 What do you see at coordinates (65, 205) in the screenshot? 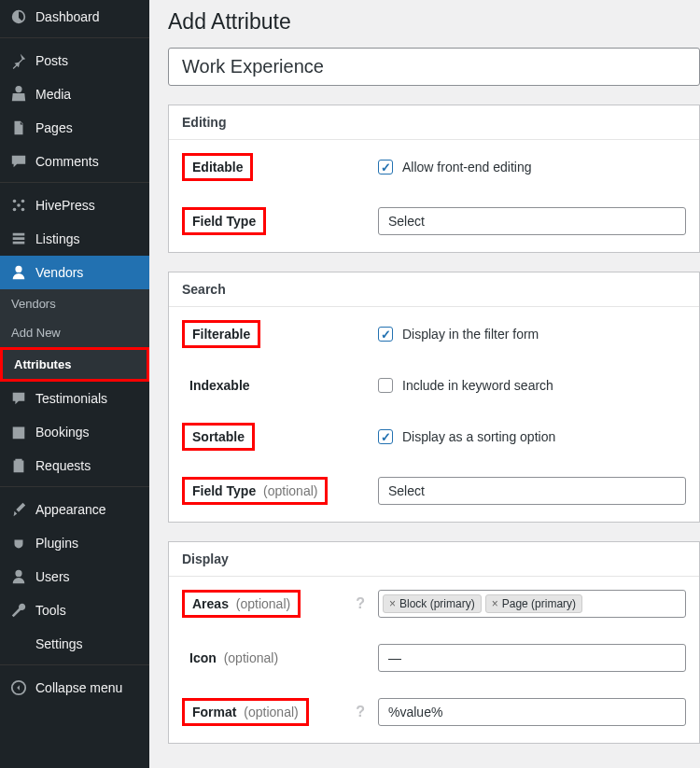
I see `sidebar-item-label: HivePress` at bounding box center [65, 205].